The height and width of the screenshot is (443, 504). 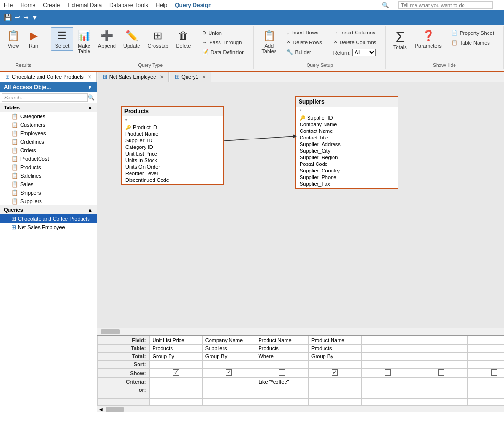 What do you see at coordinates (172, 127) in the screenshot?
I see `products-product-id-field: 🔑 Product ID` at bounding box center [172, 127].